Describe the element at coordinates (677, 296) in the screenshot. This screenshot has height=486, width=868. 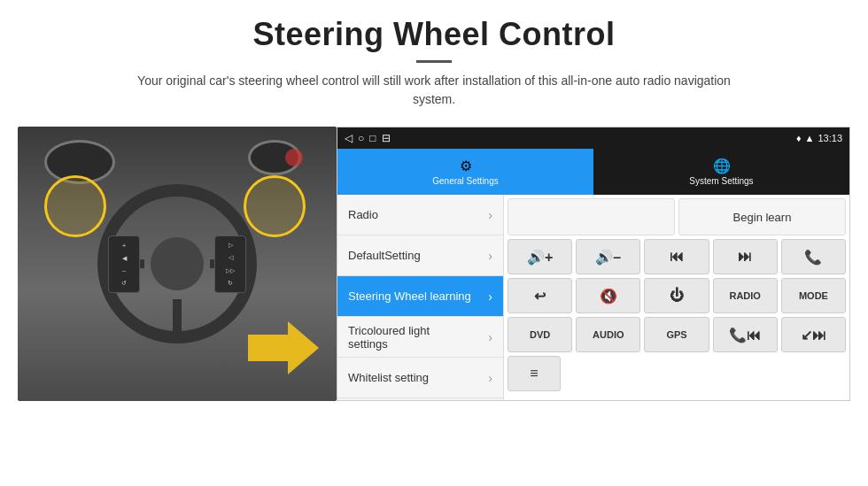
I see `control-row-2: ↩ 🔇 ⏻ RADIO MODE` at that location.